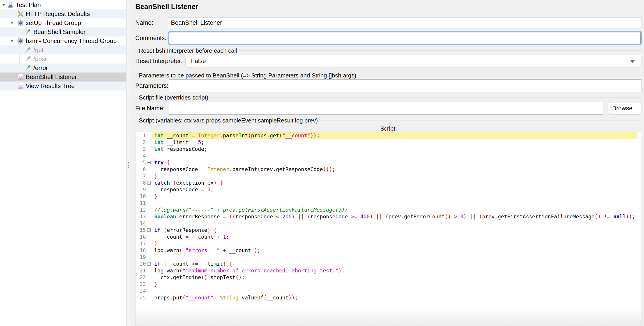 The width and height of the screenshot is (644, 326). Describe the element at coordinates (388, 61) in the screenshot. I see `reset-interpreter-row: Reset Interpreter: False` at that location.